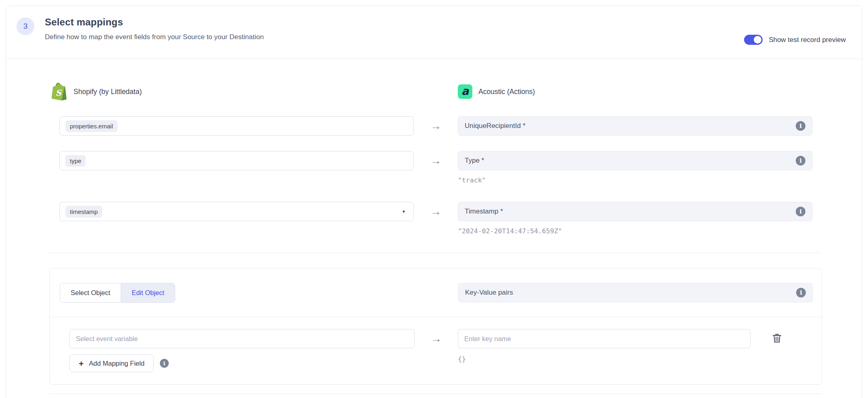  I want to click on key-value-row: + Add Mapping Field i →, so click(436, 351).